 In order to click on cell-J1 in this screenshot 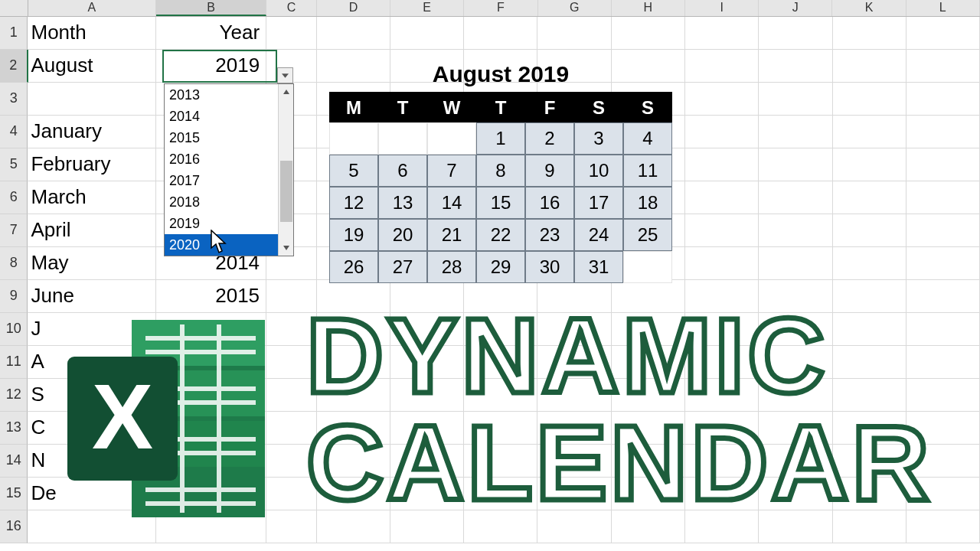, I will do `click(795, 34)`.